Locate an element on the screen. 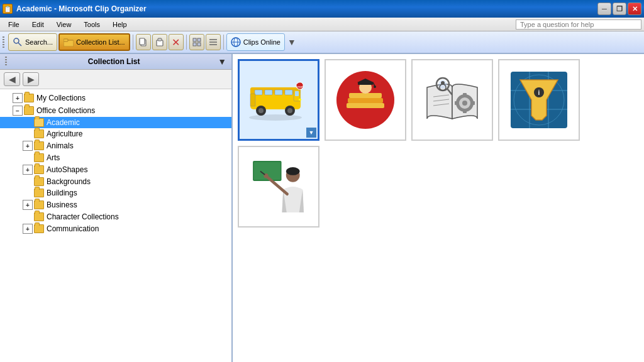 The image size is (644, 362). folder-business is located at coordinates (39, 205).